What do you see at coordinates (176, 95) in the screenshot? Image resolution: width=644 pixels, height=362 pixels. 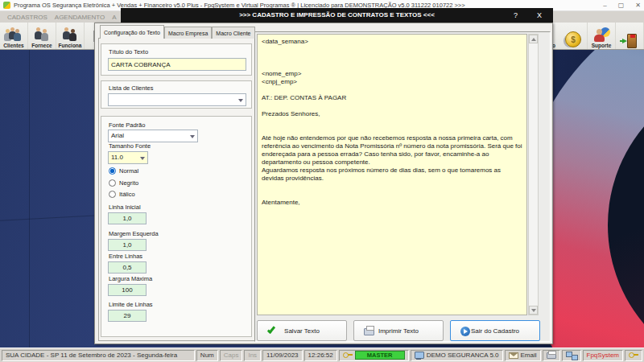 I see `group-lista-clientes: Lista de Clientes` at bounding box center [176, 95].